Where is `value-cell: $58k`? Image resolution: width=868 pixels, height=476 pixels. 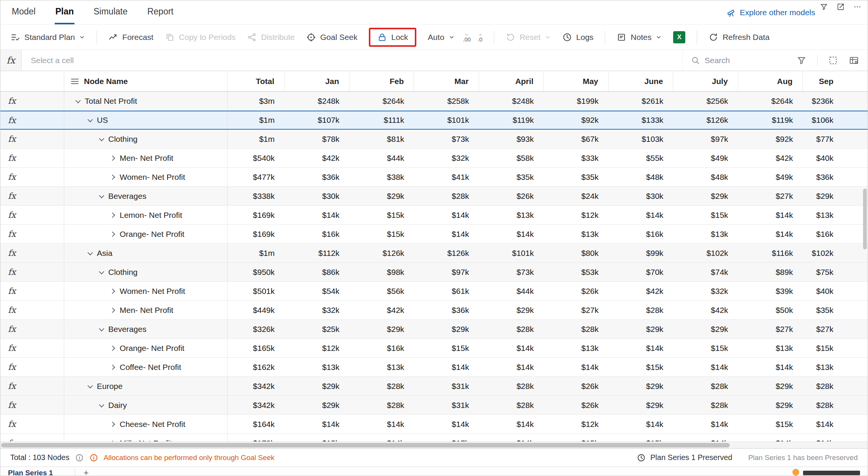 value-cell: $58k is located at coordinates (511, 158).